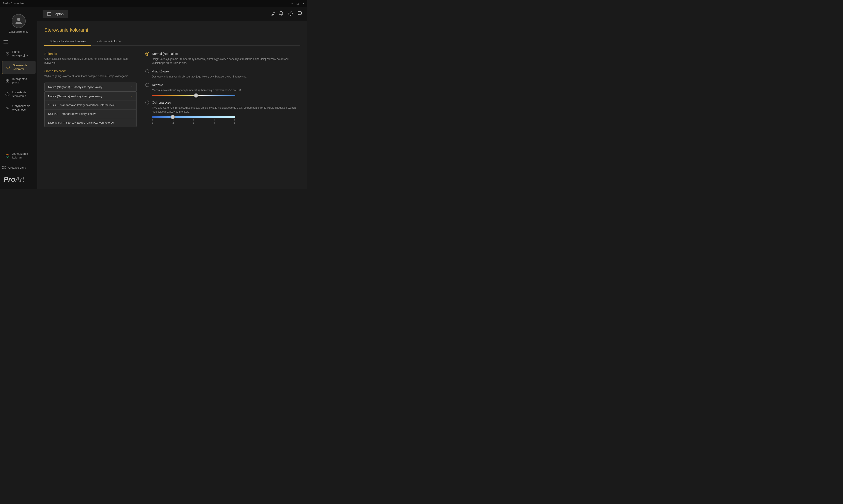 The width and height of the screenshot is (843, 504). What do you see at coordinates (162, 103) in the screenshot?
I see `radio-eye-care-label: Ochrona oczu` at bounding box center [162, 103].